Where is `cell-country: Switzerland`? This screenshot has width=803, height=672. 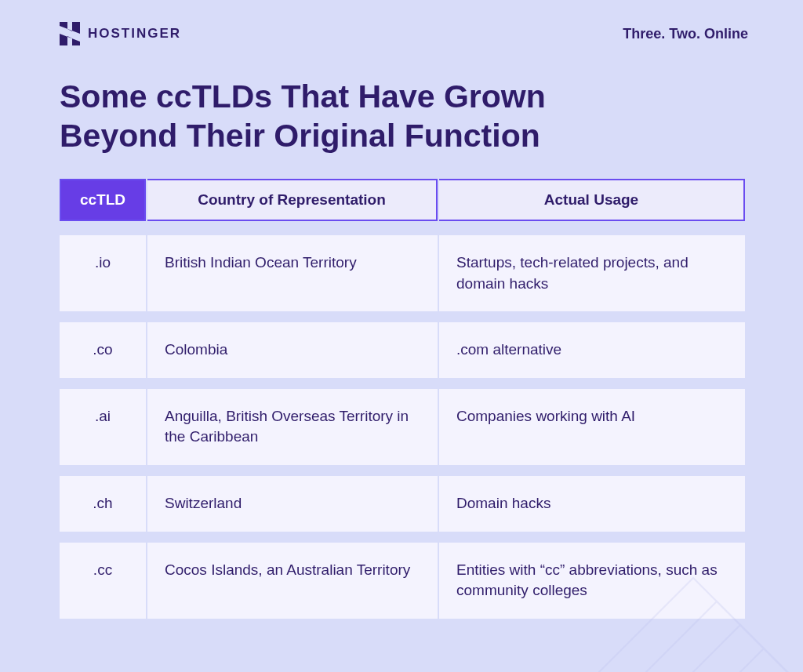 cell-country: Switzerland is located at coordinates (292, 503).